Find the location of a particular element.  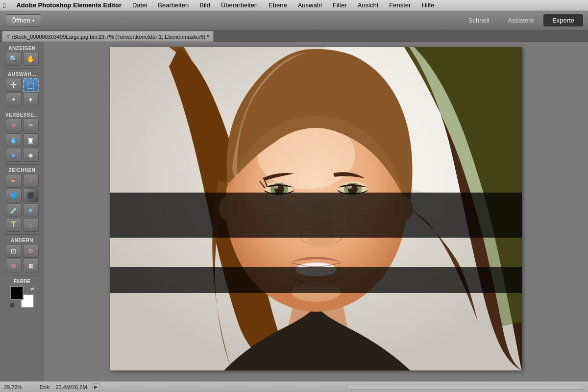

open-button: Öffnen ▾ is located at coordinates (23, 21).